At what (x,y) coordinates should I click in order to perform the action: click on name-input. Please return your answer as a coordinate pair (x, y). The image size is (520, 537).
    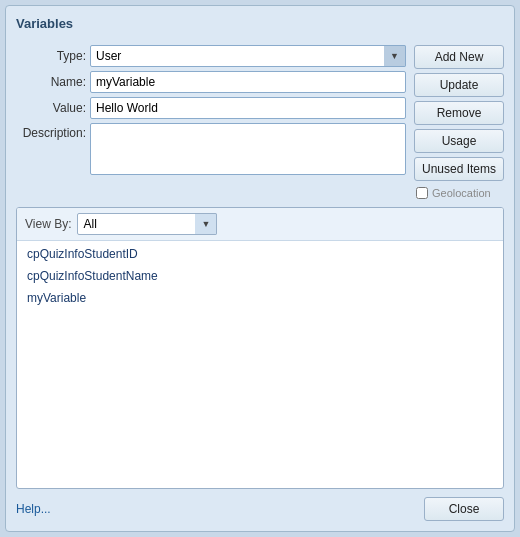
    Looking at the image, I should click on (248, 82).